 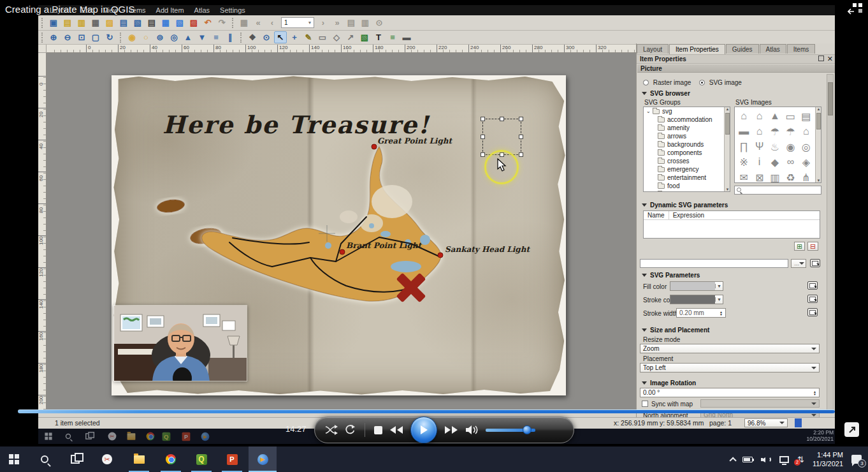 What do you see at coordinates (851, 430) in the screenshot?
I see `fullscreen-button` at bounding box center [851, 430].